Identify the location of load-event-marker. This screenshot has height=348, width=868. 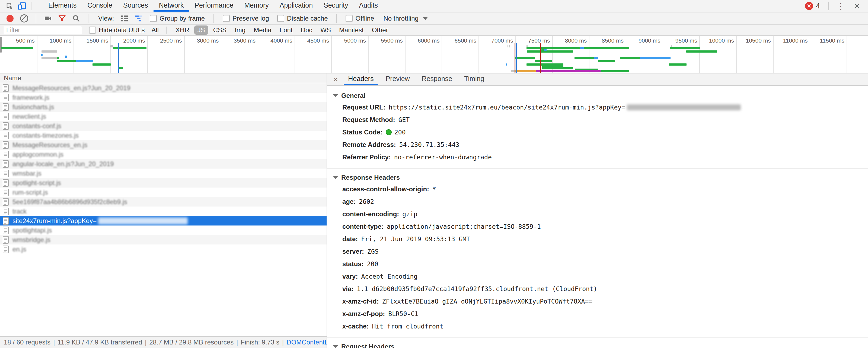
(515, 58).